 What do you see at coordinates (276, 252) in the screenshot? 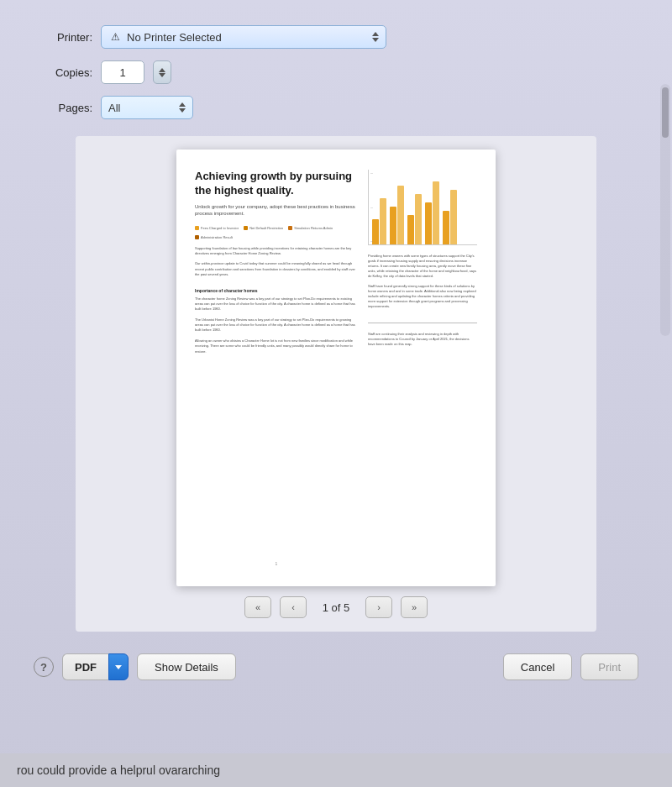
I see `preview-body-1: Supporting foundation of law housing whi…` at bounding box center [276, 252].